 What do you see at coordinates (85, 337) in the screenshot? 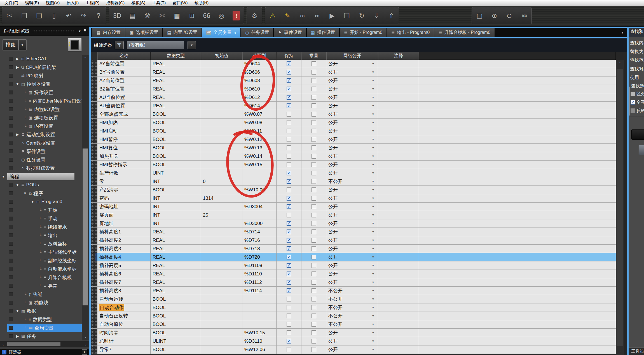
I see `scroll-down-icon: ⌄` at bounding box center [85, 337].